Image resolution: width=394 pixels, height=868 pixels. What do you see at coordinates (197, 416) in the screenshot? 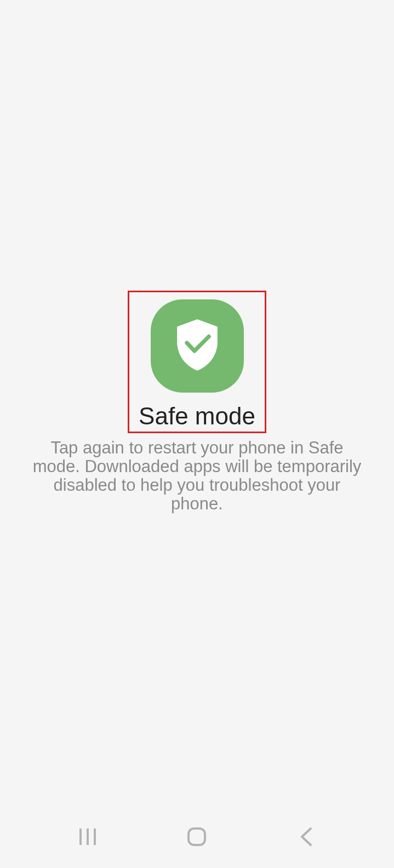
I see `safe-mode-title: Safe mode` at bounding box center [197, 416].